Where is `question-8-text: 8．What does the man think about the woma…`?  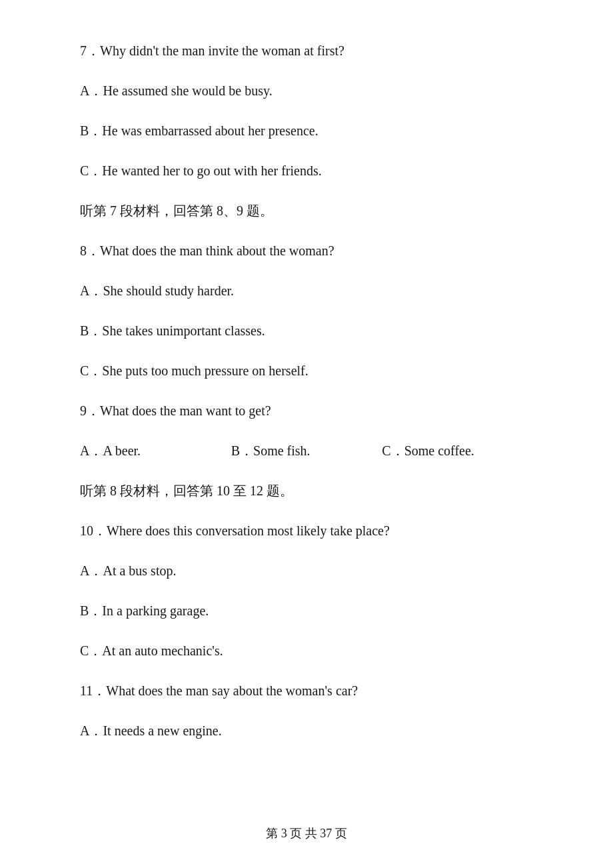
question-8-text: 8．What does the man think about the woma… is located at coordinates (306, 251).